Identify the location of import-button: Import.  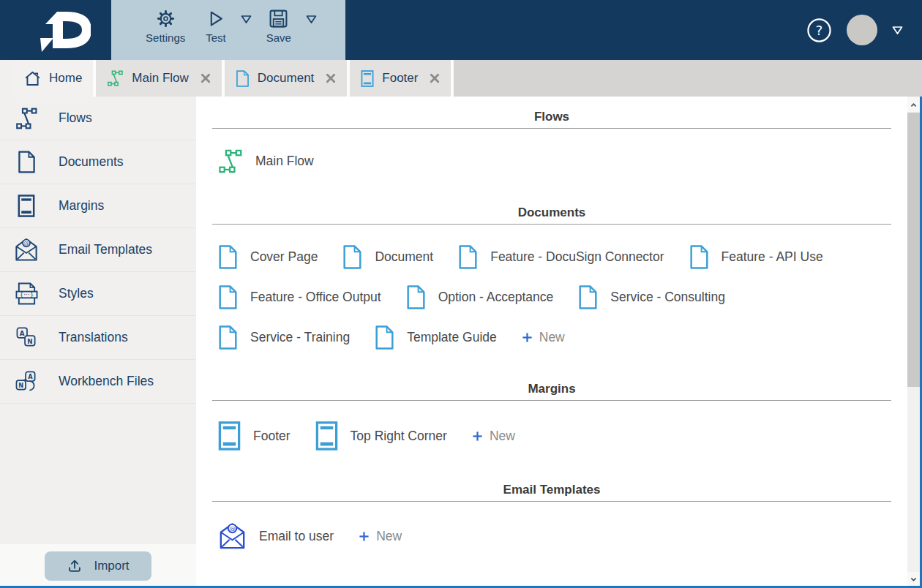
(98, 566).